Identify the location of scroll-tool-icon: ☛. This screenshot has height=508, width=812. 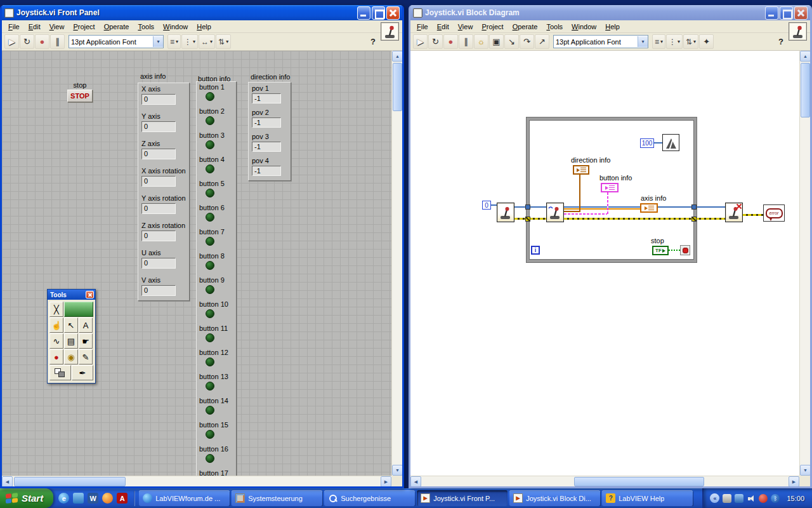
(86, 341).